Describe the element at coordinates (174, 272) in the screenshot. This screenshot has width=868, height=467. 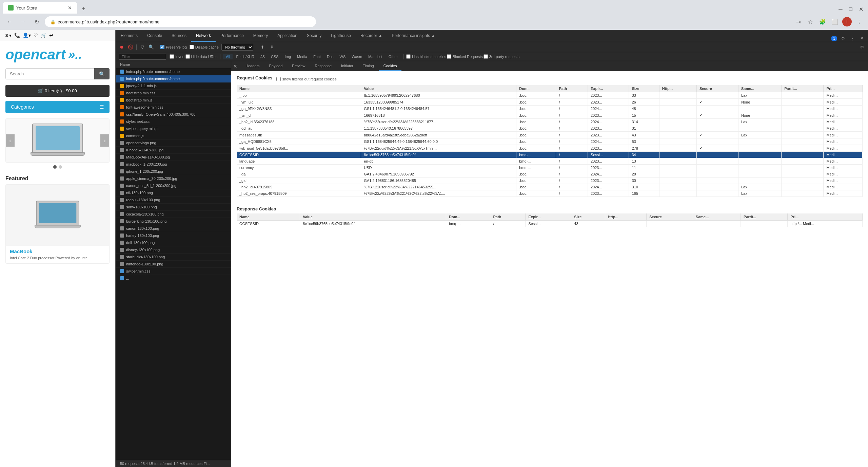
I see `network-row: swiper.min.css` at that location.